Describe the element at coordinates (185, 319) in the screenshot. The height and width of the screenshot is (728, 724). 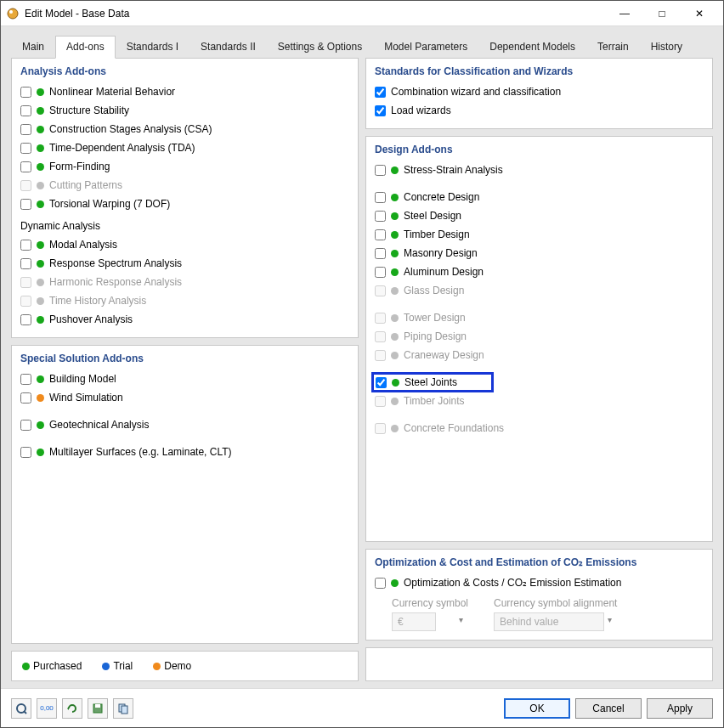
I see `option-row: Pushover Analysis` at that location.